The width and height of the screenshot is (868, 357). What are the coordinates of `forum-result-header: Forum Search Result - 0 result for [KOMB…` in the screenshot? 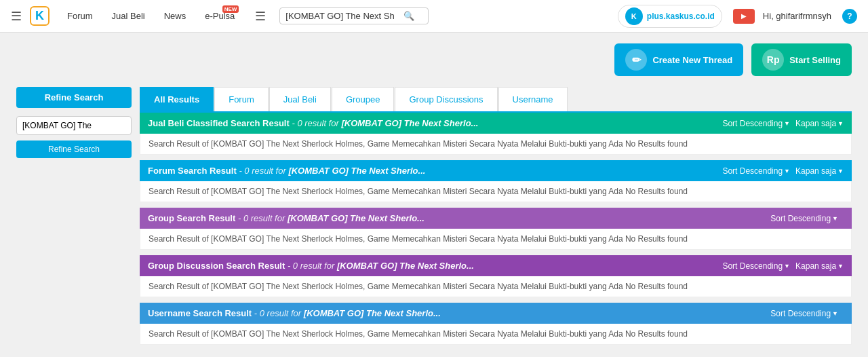 It's located at (496, 171).